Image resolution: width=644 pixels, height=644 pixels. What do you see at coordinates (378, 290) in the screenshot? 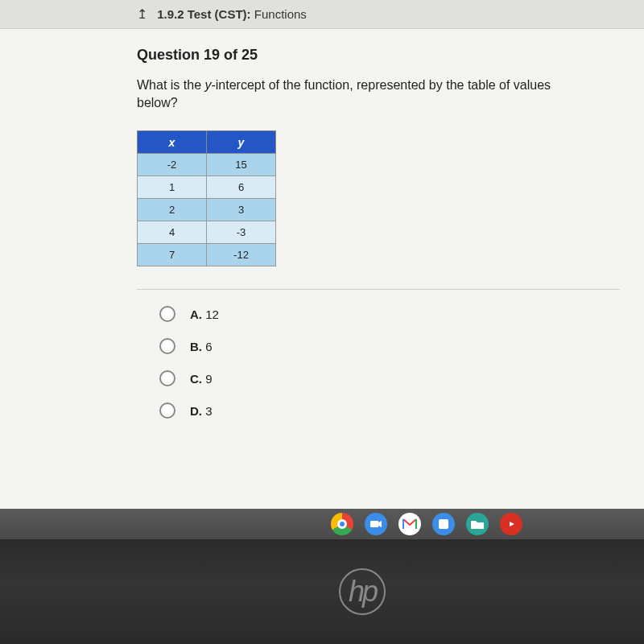
I see `divider` at bounding box center [378, 290].